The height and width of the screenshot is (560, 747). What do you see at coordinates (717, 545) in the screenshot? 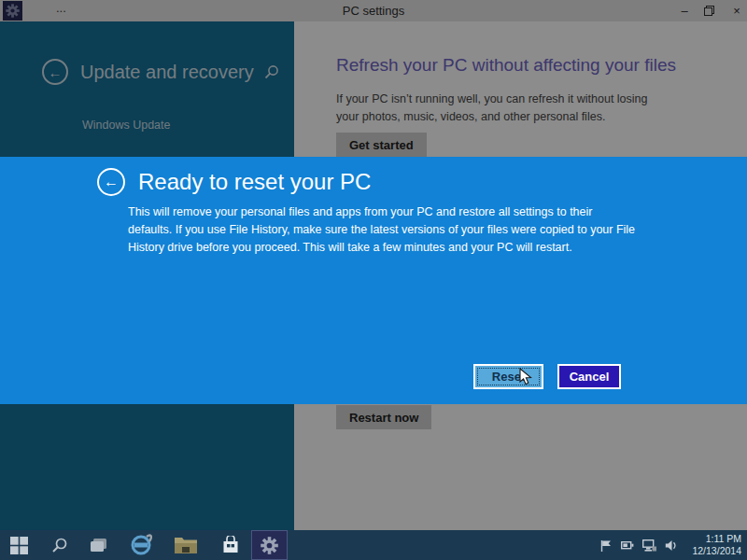
I see `taskbar-clock: 1:11 PM 12/13/2014` at bounding box center [717, 545].